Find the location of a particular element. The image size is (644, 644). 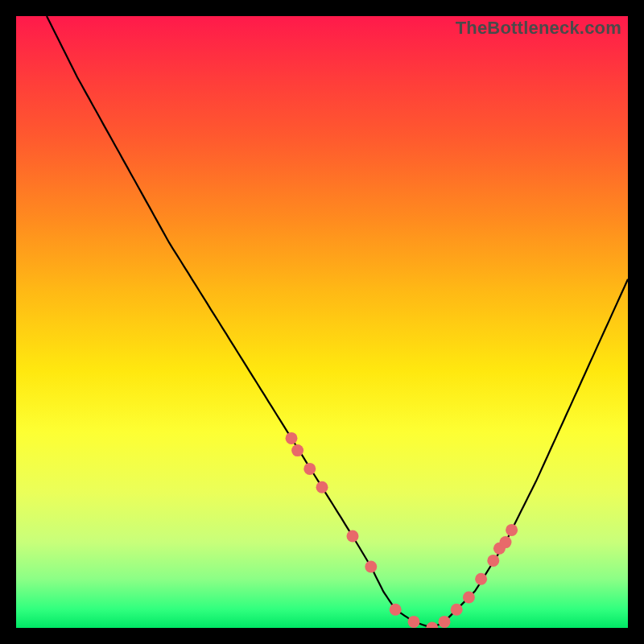

data-points-group is located at coordinates (402, 530).